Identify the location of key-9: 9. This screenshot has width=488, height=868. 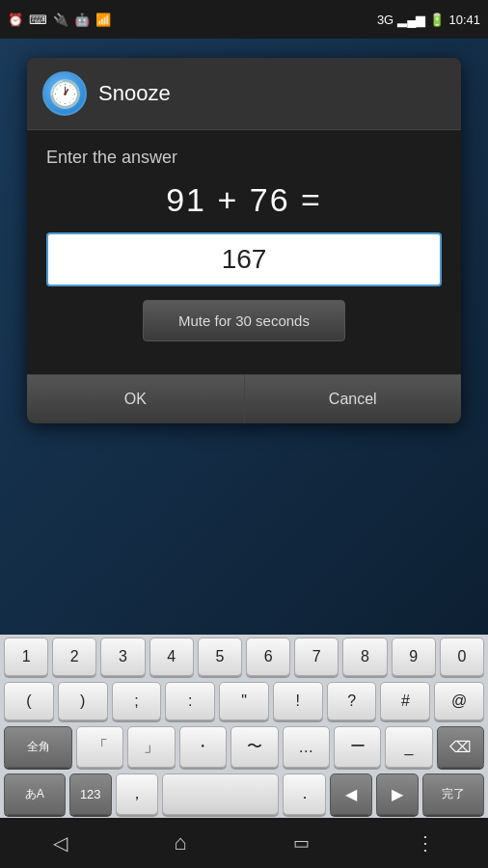
(414, 657).